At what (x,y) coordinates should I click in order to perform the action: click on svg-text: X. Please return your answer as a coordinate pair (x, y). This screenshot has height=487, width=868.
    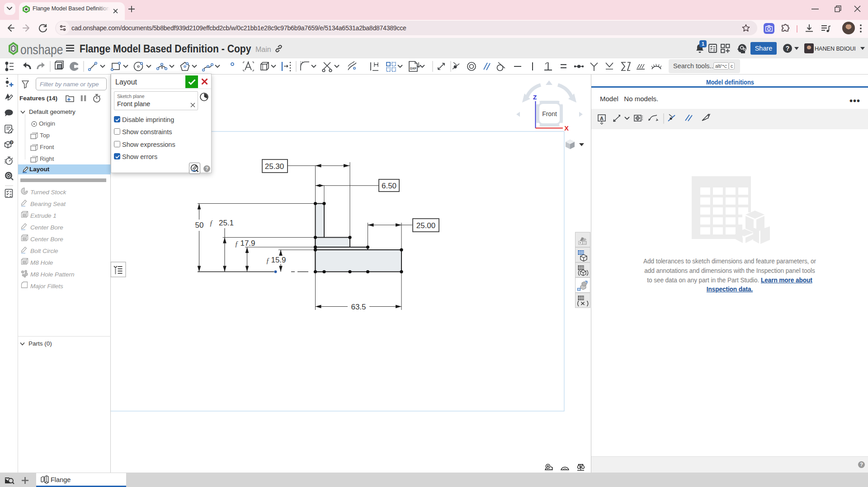
    Looking at the image, I should click on (566, 128).